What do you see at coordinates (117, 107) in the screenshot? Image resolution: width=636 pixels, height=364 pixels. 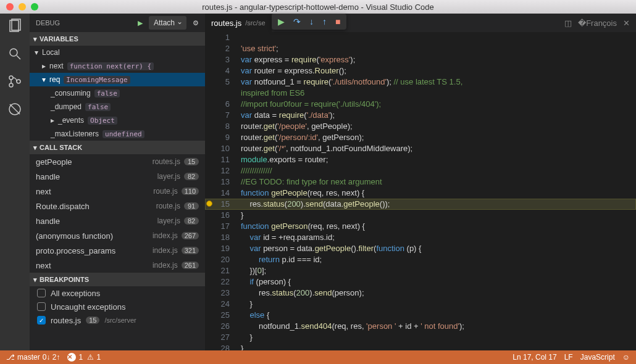 I see `variable-row: _dumped false` at bounding box center [117, 107].